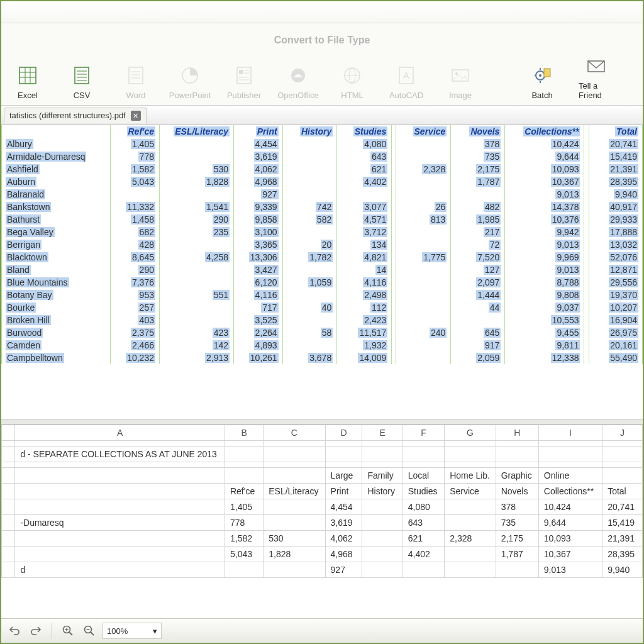 This screenshot has width=644, height=644. What do you see at coordinates (120, 523) in the screenshot?
I see `sheet-cell: -Dumaresq` at bounding box center [120, 523].